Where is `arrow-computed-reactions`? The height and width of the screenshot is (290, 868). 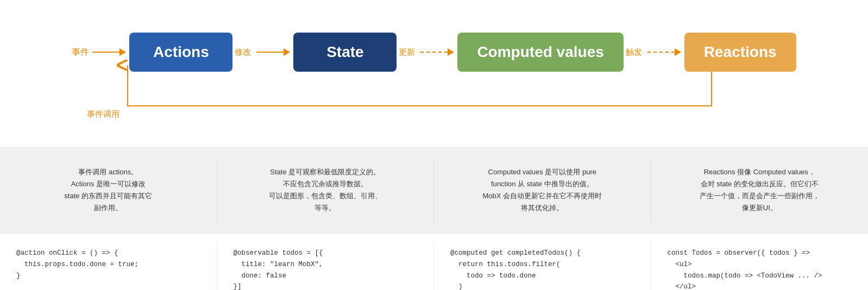 arrow-computed-reactions is located at coordinates (664, 52).